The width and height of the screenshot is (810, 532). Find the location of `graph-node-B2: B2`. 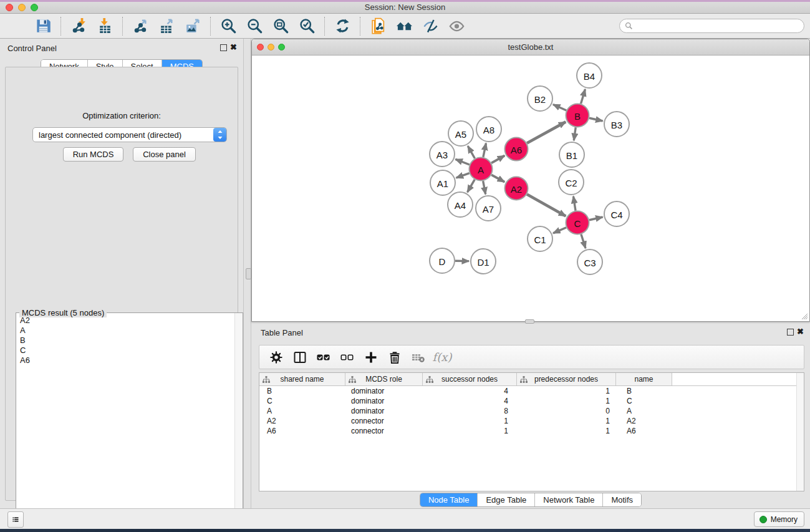

graph-node-B2: B2 is located at coordinates (540, 99).